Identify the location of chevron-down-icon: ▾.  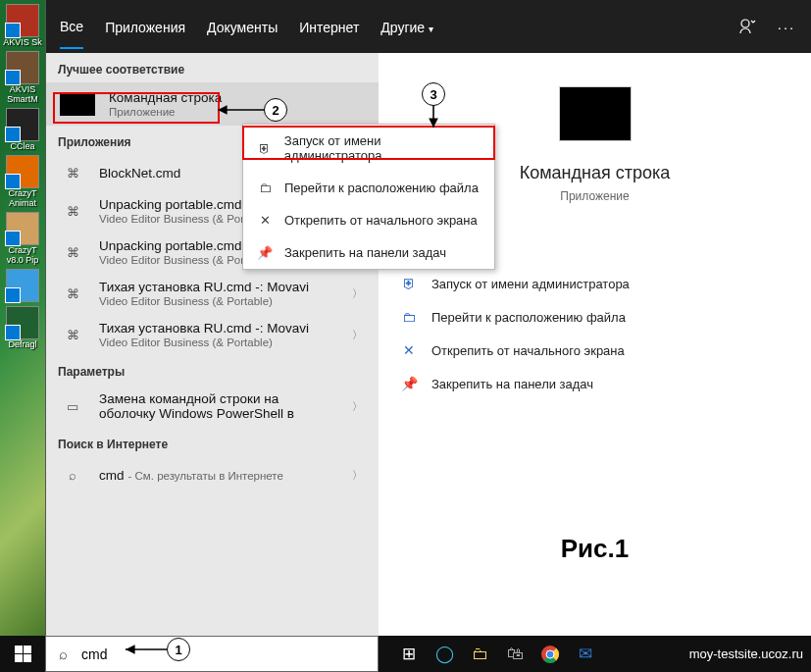
(431, 29).